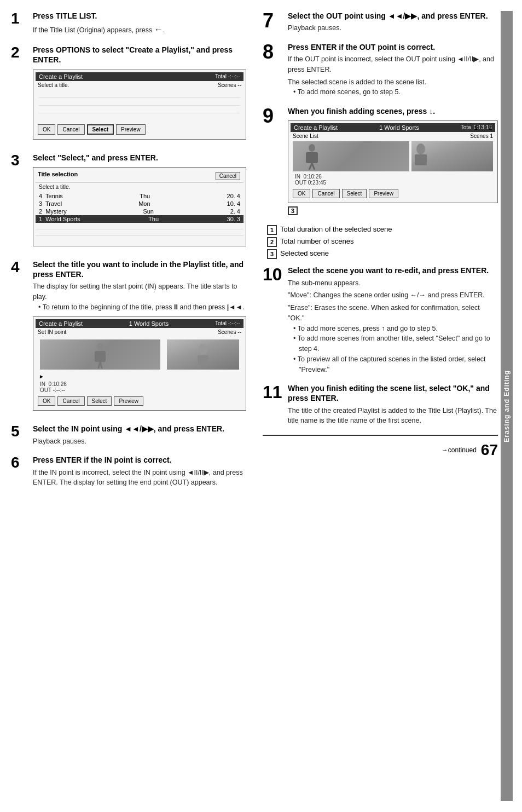  I want to click on footer-divider, so click(380, 435).